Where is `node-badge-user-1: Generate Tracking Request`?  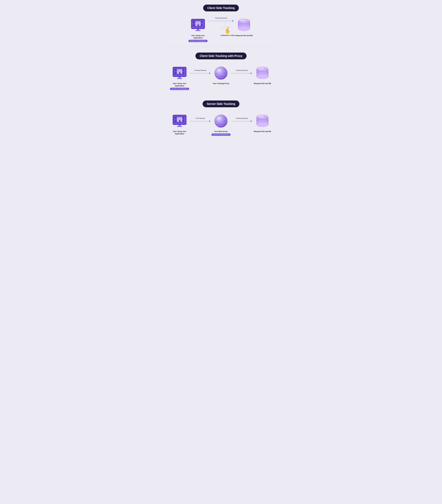
node-badge-user-1: Generate Tracking Request is located at coordinates (198, 41).